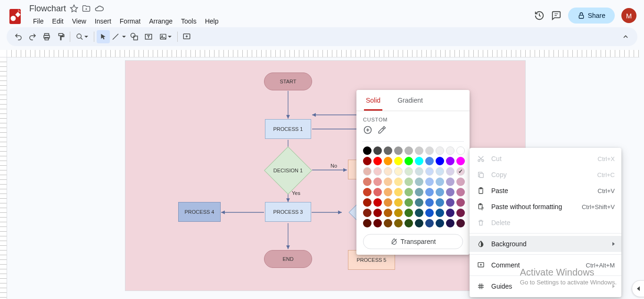 This screenshot has width=644, height=299. Describe the element at coordinates (48, 8) in the screenshot. I see `document-title: Flowchart` at that location.